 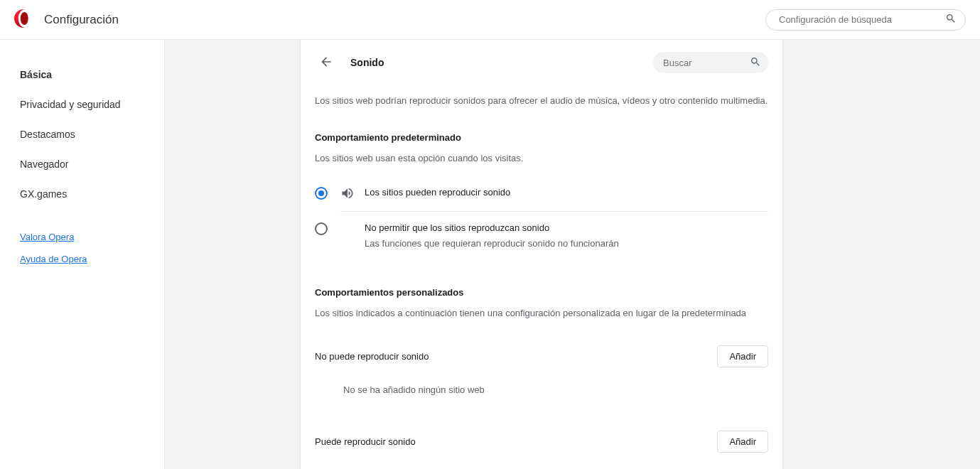 I want to click on block-list-title: No puede reproducir sonido, so click(x=372, y=357).